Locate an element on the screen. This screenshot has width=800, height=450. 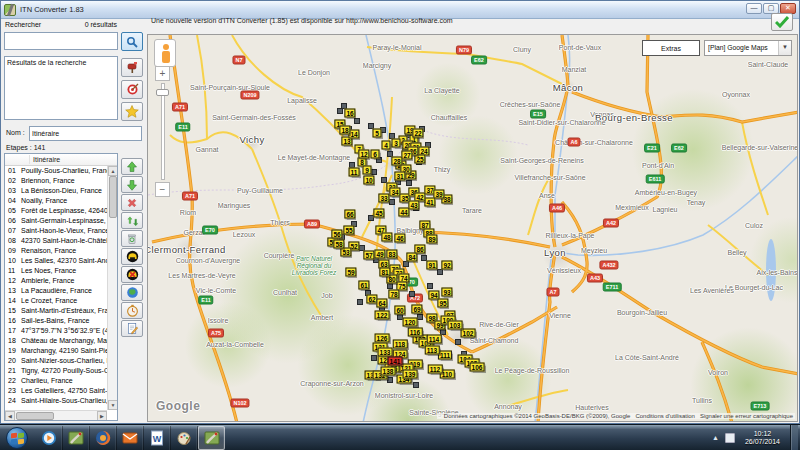
map-waypoint-marker: 126 is located at coordinates (382, 338).